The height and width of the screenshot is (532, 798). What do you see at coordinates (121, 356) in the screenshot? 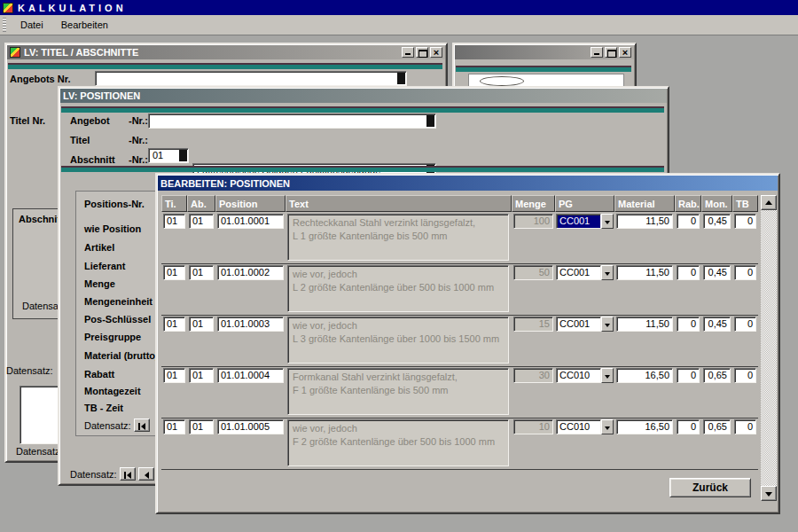
I see `sidebar-item-material: Material (brutto)` at bounding box center [121, 356].